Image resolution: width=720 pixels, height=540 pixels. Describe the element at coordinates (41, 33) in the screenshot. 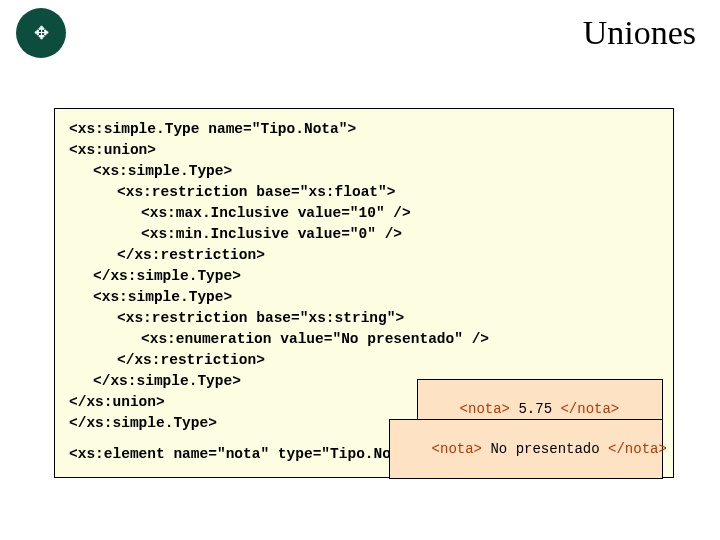

I see `logo: ✥` at that location.